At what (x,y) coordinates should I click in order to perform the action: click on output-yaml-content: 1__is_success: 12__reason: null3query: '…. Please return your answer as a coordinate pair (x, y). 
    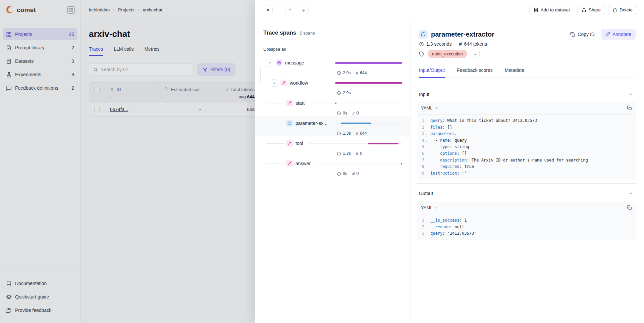
    Looking at the image, I should click on (527, 227).